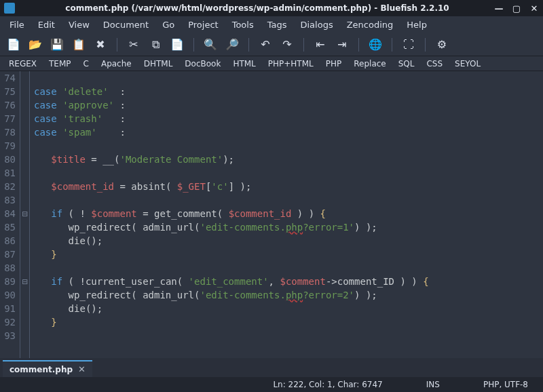 The image size is (543, 392). I want to click on code-line: $title = __('Moderate Comment');, so click(288, 159).